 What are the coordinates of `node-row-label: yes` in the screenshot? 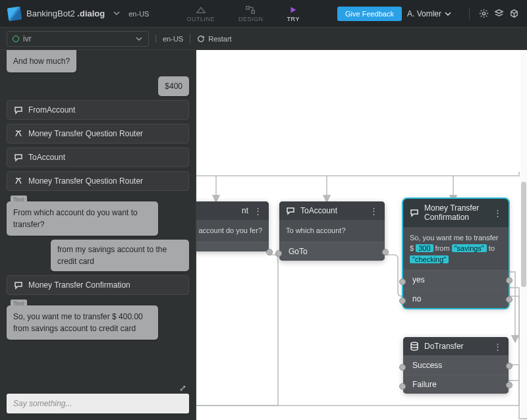 It's located at (419, 280).